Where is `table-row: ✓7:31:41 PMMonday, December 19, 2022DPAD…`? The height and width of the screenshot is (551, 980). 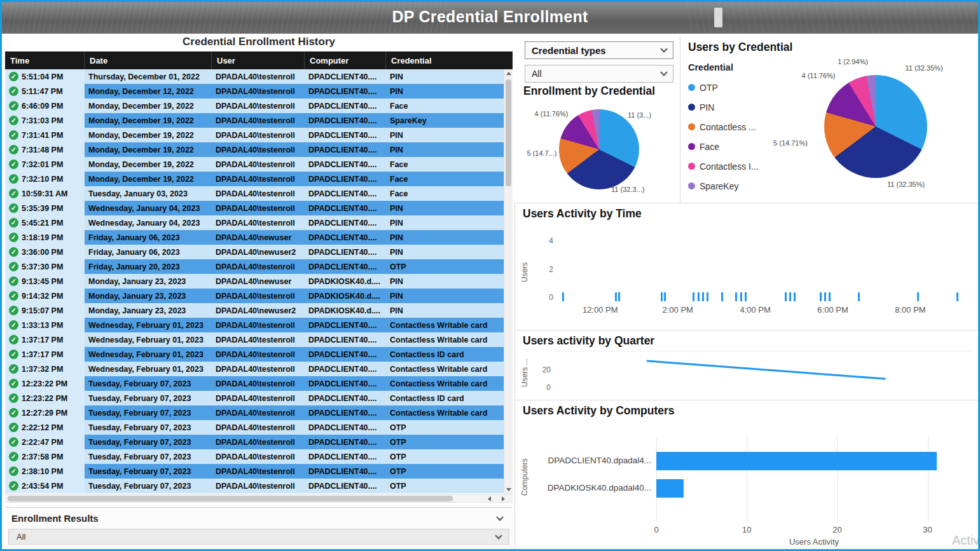
table-row: ✓7:31:41 PMMonday, December 19, 2022DPAD… is located at coordinates (254, 135).